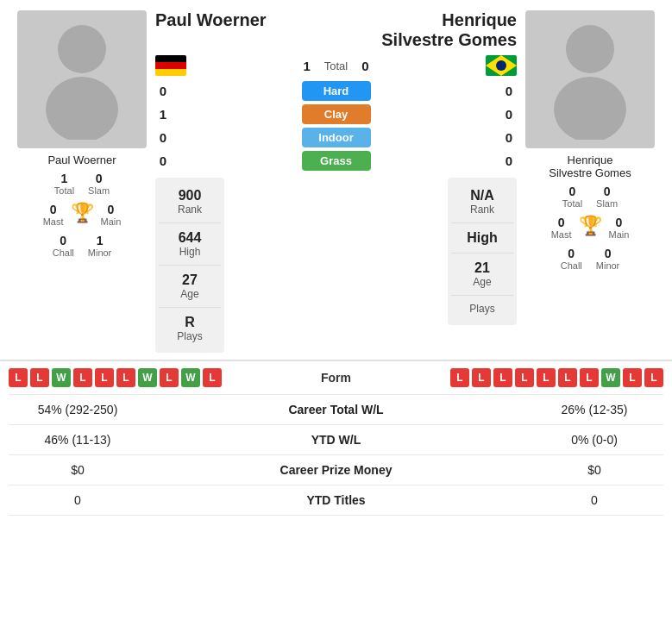 The image size is (672, 620). Describe the element at coordinates (190, 210) in the screenshot. I see `left-rank-label: Rank` at that location.